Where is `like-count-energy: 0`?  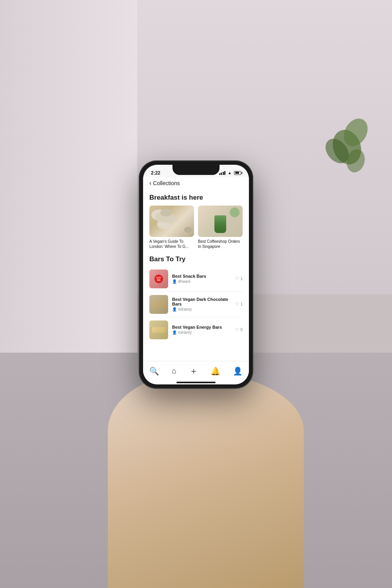 like-count-energy: 0 is located at coordinates (241, 329).